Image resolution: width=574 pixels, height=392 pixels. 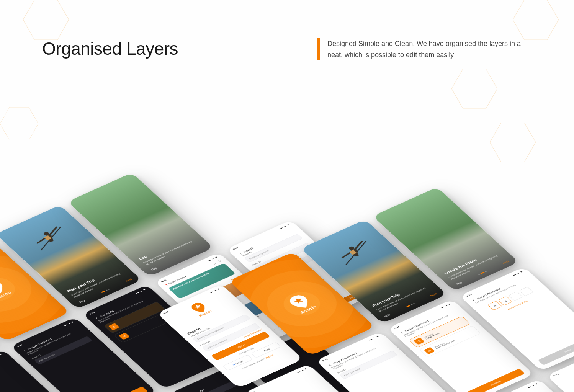 I want to click on page-title: Organised Layers, so click(x=110, y=49).